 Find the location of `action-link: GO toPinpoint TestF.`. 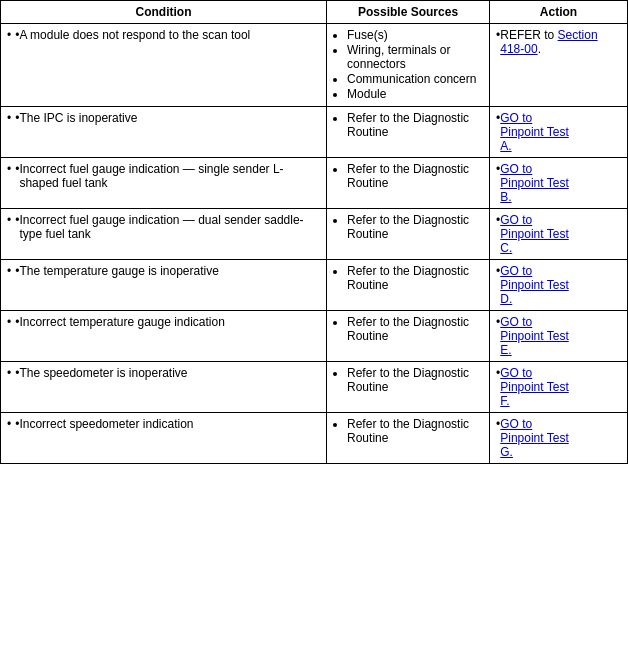

action-link: GO toPinpoint TestF. is located at coordinates (534, 387).